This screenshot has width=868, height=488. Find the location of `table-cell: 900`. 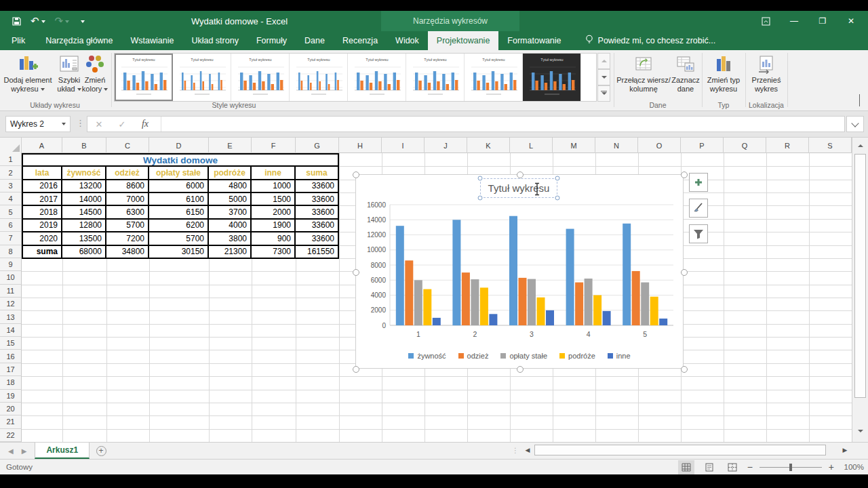

table-cell: 900 is located at coordinates (274, 239).